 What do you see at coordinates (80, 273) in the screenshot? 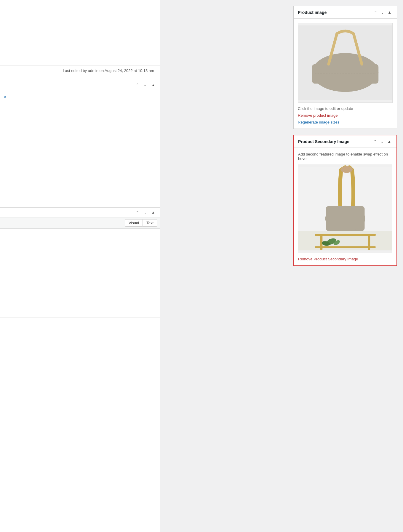
I see `editor-area` at bounding box center [80, 273].